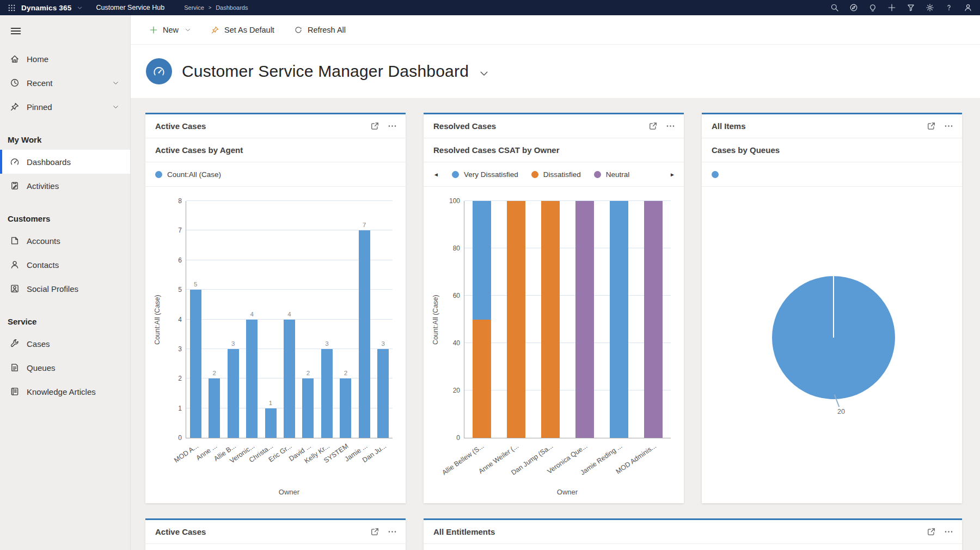 The height and width of the screenshot is (550, 980). What do you see at coordinates (78, 265) in the screenshot?
I see `sidebar-item-label: Contacts` at bounding box center [78, 265].